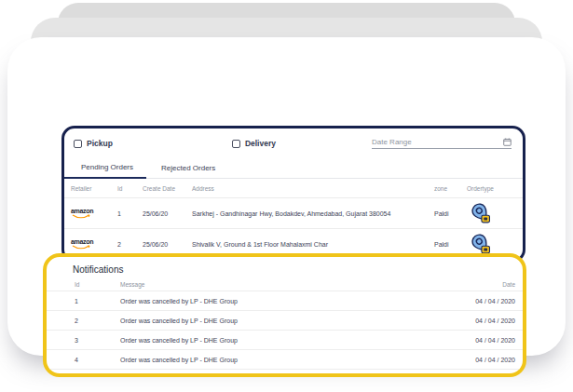  What do you see at coordinates (518, 244) in the screenshot?
I see `order-deliver: Express` at bounding box center [518, 244].